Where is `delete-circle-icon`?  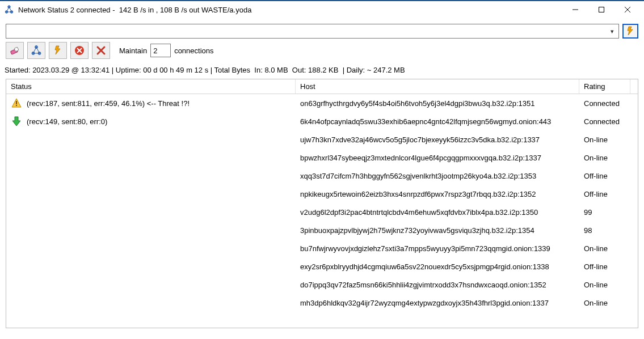 delete-circle-icon is located at coordinates (79, 50).